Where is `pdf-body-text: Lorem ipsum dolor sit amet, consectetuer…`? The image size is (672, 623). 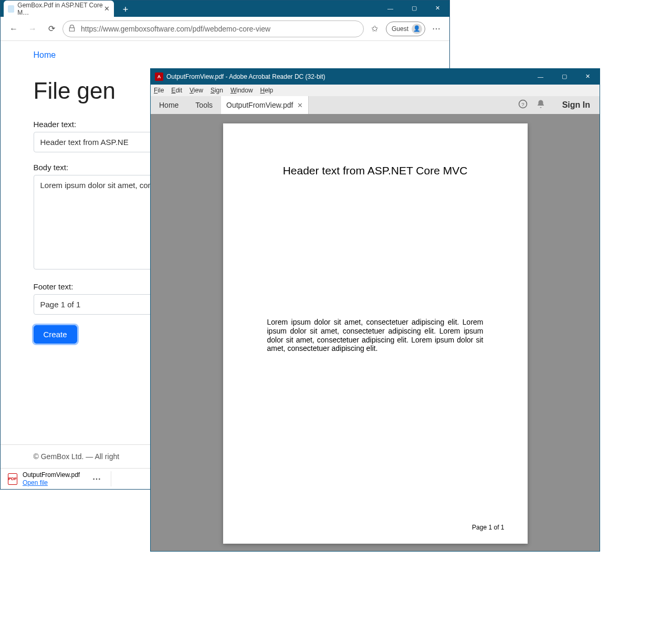 pdf-body-text: Lorem ipsum dolor sit amet, consectetuer… is located at coordinates (375, 335).